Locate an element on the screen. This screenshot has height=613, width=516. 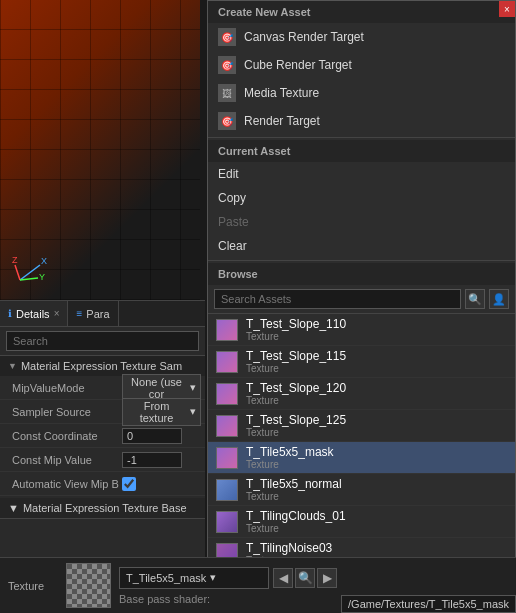
asset-name-3: T_Test_Slope_125 is located at coordinates (296, 420).